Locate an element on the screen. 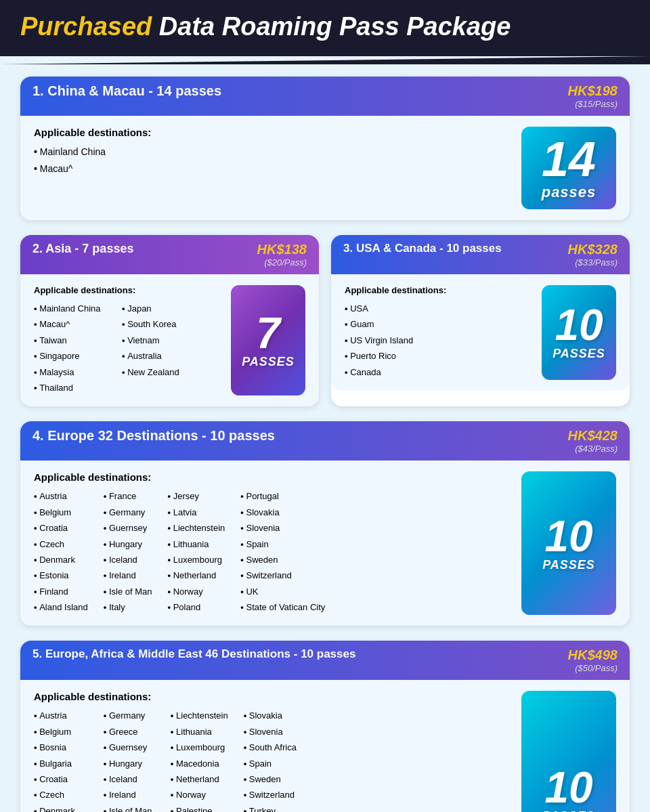 The height and width of the screenshot is (812, 650). card-content-3: Applicable destinations: USA Guam US Vir… is located at coordinates (443, 333).